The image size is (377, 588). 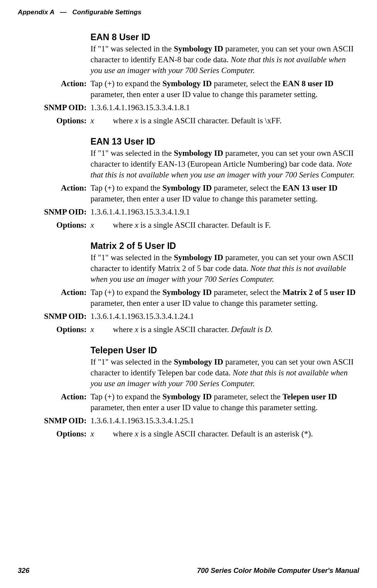 What do you see at coordinates (252, 329) in the screenshot?
I see `t: Default is D.` at bounding box center [252, 329].